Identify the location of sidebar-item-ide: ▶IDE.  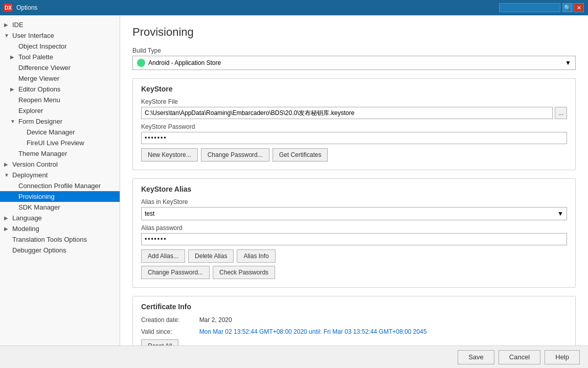
(60, 25).